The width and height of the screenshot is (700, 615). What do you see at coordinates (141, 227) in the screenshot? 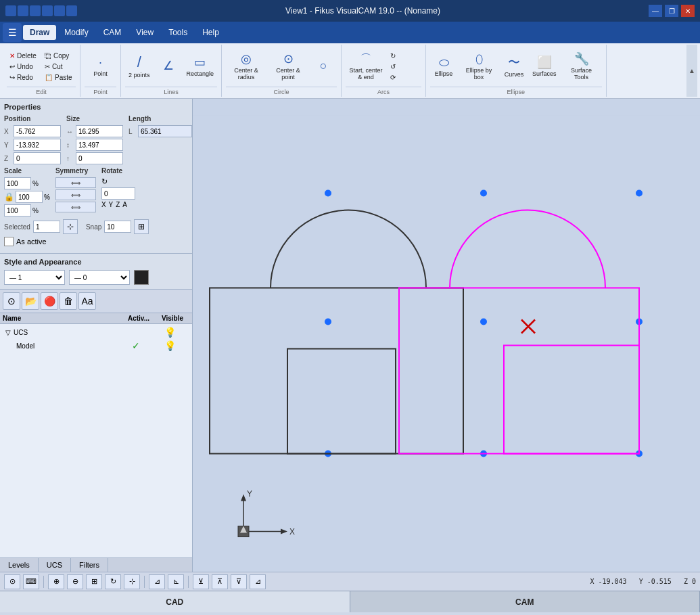
I see `snap-tool-button: ⊞` at bounding box center [141, 227].